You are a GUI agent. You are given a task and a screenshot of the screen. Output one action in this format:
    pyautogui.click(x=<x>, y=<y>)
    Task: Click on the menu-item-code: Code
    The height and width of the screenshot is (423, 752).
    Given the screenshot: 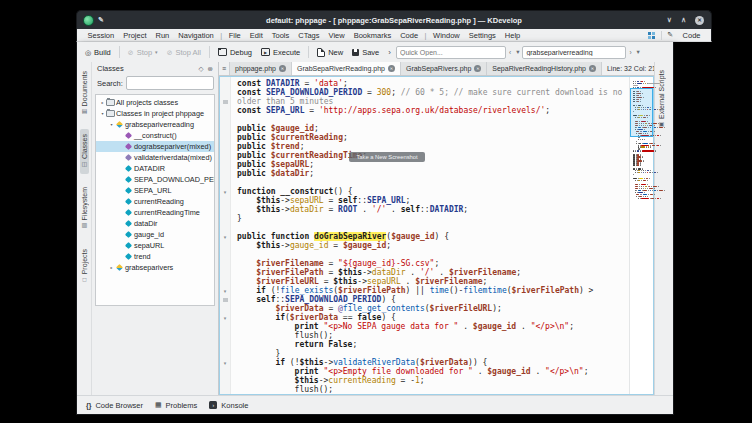 What is the action you would take?
    pyautogui.click(x=410, y=36)
    